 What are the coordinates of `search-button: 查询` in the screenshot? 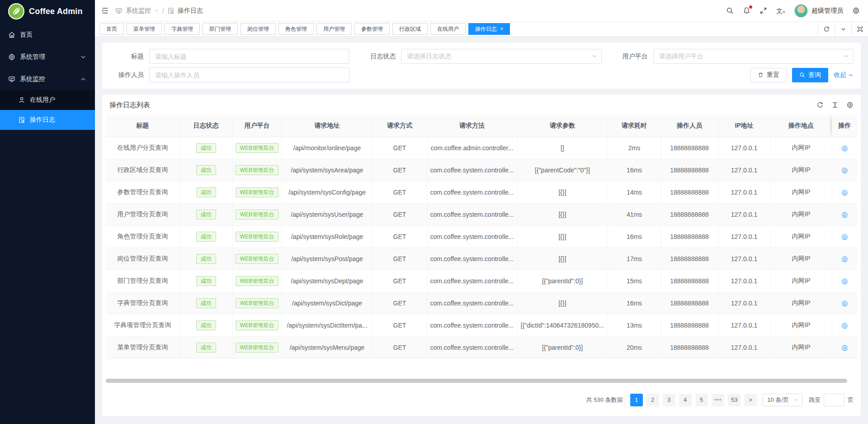 It's located at (810, 75).